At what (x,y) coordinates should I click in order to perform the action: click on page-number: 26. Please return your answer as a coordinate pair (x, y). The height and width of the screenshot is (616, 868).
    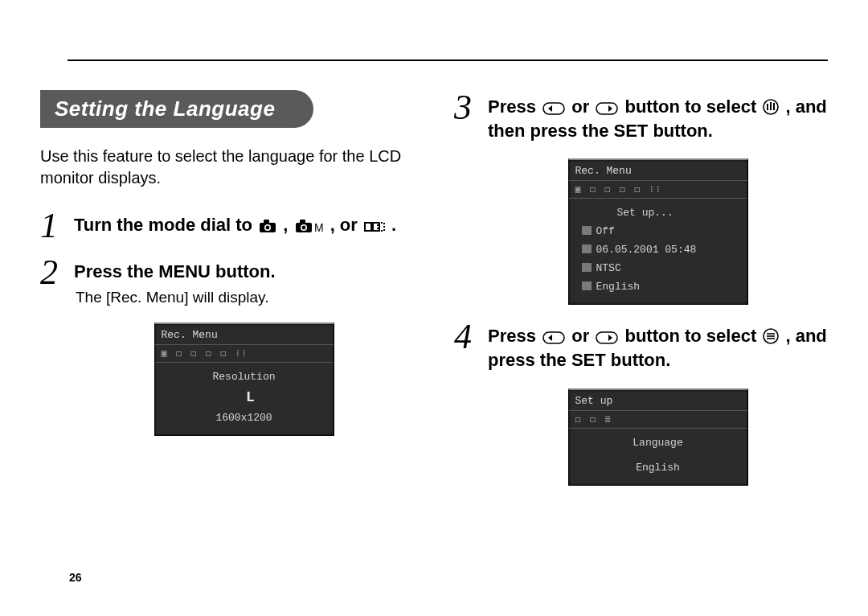
    Looking at the image, I should click on (76, 577).